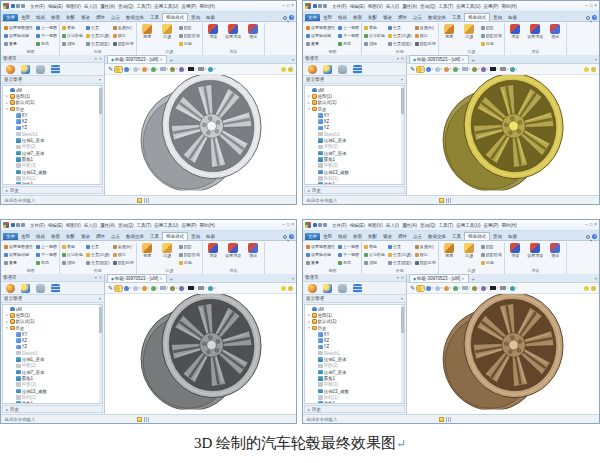  Describe the element at coordinates (118, 70) in the screenshot. I see `shade-mode-icon: ▾` at that location.